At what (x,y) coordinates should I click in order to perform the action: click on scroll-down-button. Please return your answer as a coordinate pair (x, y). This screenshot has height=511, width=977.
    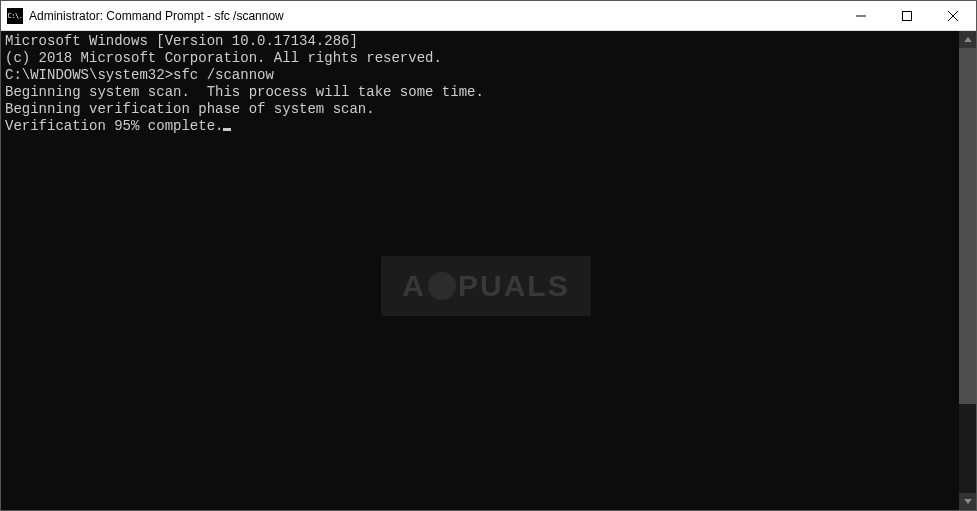
    Looking at the image, I should click on (968, 502).